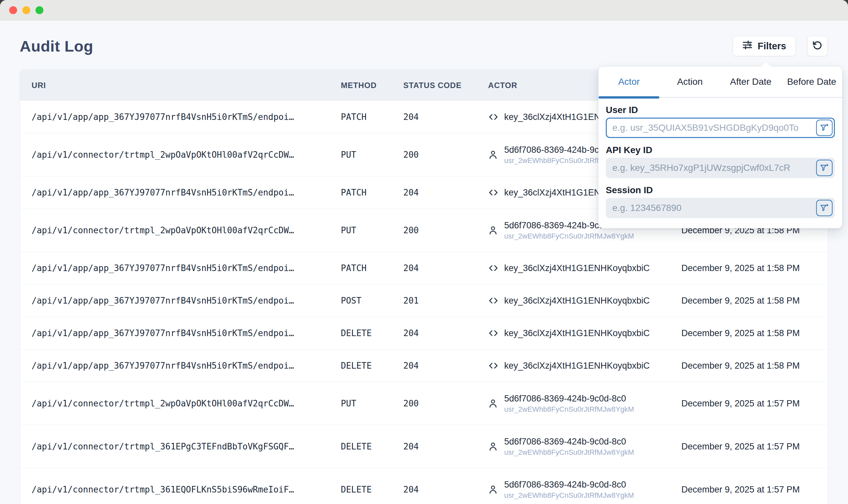 The width and height of the screenshot is (848, 504). Describe the element at coordinates (817, 46) in the screenshot. I see `reset-filters-button` at that location.